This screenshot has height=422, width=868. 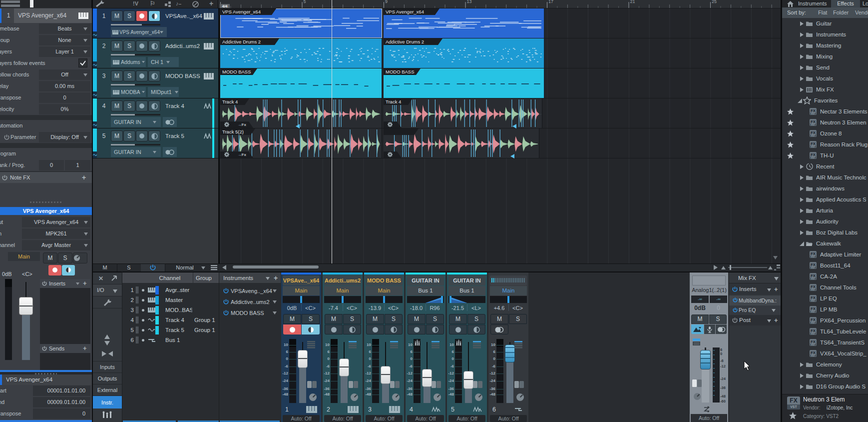 What do you see at coordinates (551, 2) in the screenshot?
I see `svg-text: 17` at bounding box center [551, 2].